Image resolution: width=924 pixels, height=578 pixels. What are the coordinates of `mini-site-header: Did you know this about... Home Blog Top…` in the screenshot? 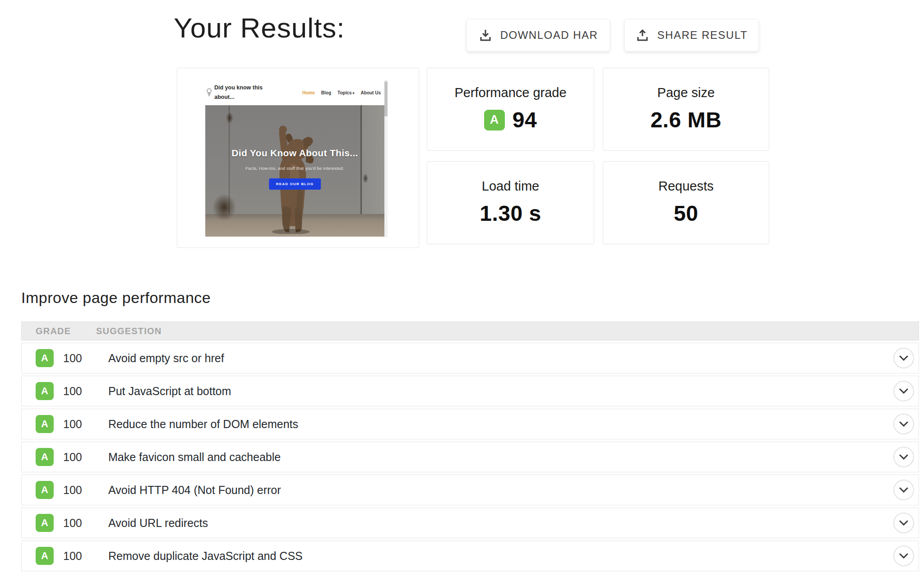 It's located at (295, 93).